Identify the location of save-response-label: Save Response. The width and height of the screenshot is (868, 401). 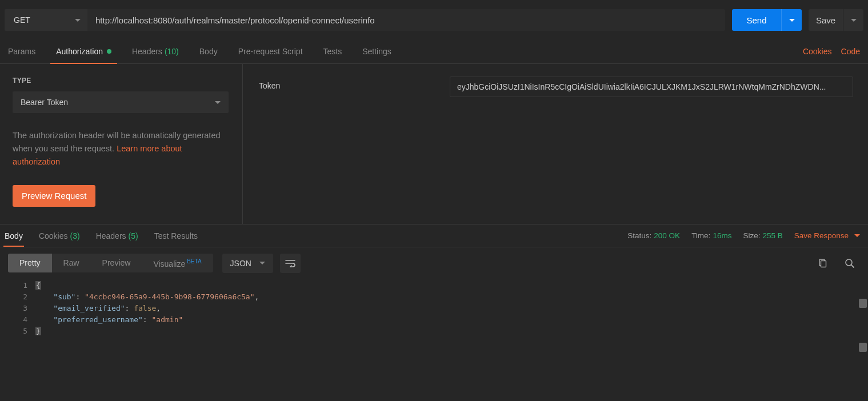
(822, 235).